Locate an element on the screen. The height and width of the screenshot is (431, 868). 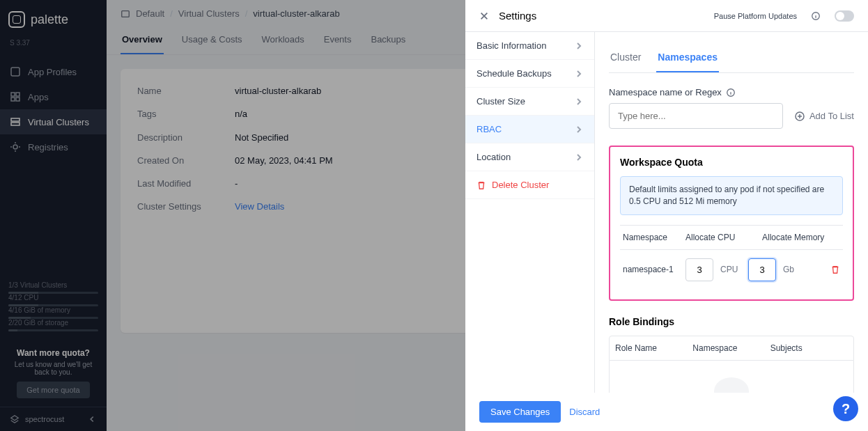
empty-illustration is located at coordinates (731, 385).